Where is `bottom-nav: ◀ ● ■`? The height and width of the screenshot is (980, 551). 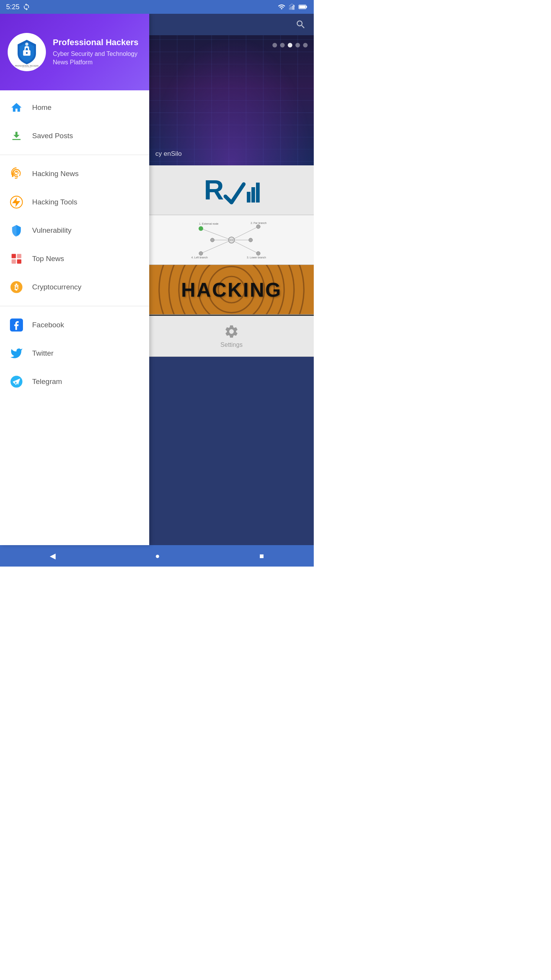 bottom-nav: ◀ ● ■ is located at coordinates (157, 556).